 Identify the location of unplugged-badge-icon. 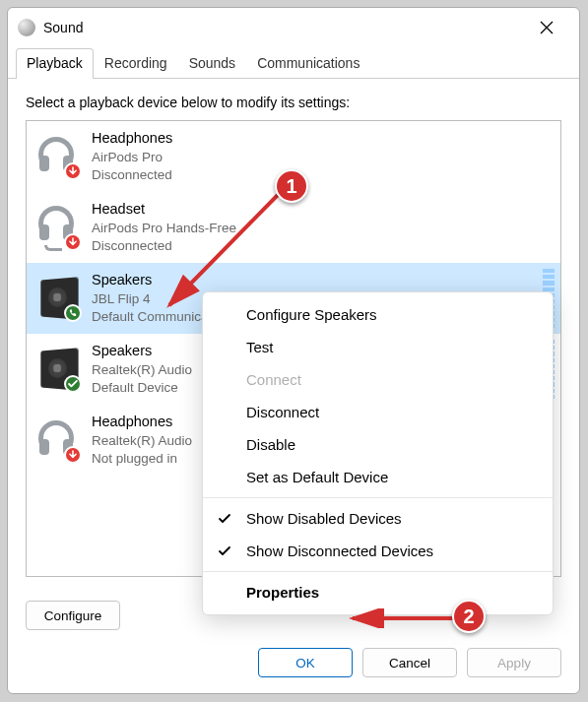
(73, 455).